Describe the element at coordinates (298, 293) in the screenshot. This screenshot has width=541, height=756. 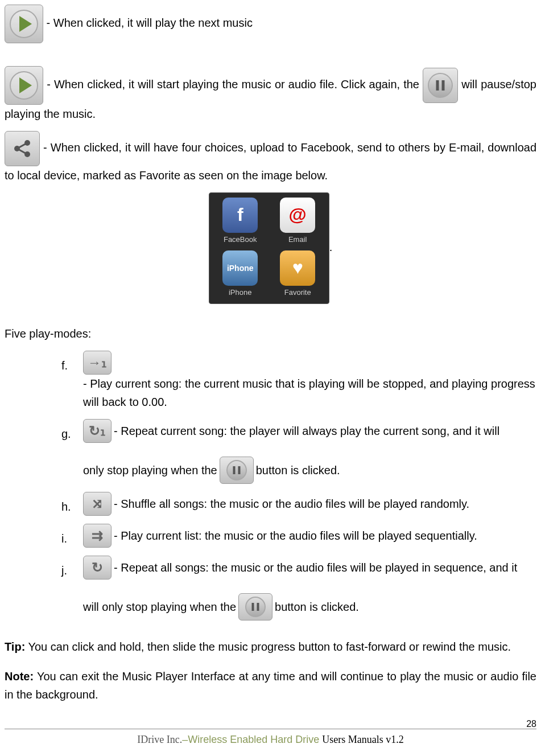
I see `favorite-label: Favorite` at that location.